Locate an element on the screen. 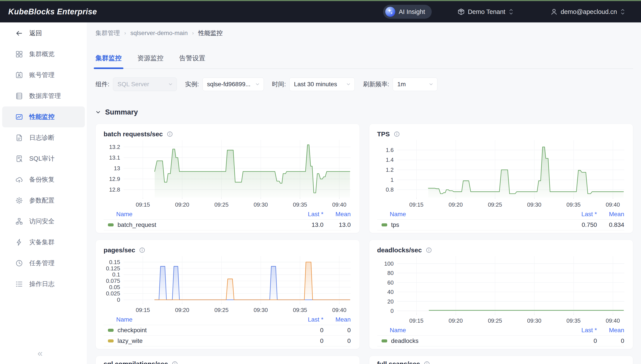  logdoc-icon is located at coordinates (19, 138).